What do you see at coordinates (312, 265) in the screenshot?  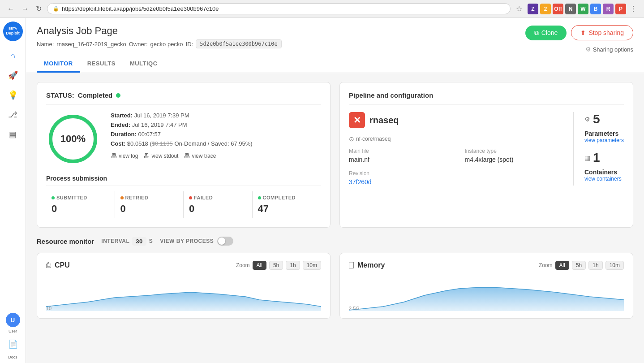 I see `cpu-zoom-10m: 10m` at bounding box center [312, 265].